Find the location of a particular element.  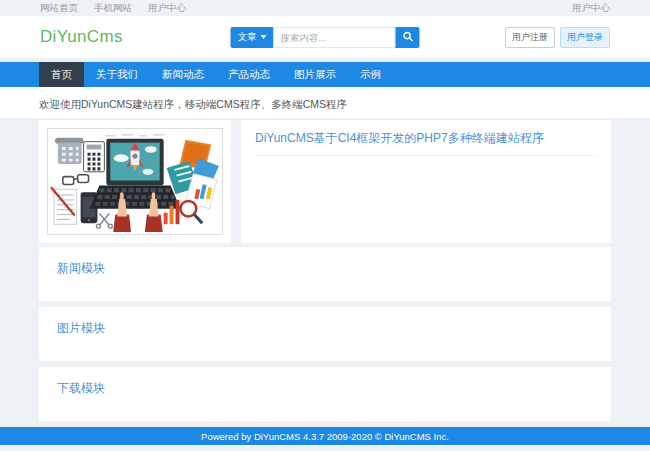

nav-item-demo: 示例 is located at coordinates (370, 74).